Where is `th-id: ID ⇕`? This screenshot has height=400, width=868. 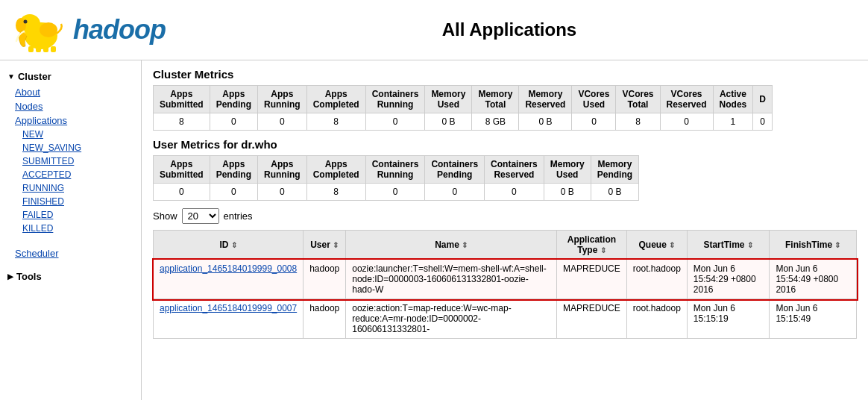
th-id: ID ⇕ is located at coordinates (228, 245).